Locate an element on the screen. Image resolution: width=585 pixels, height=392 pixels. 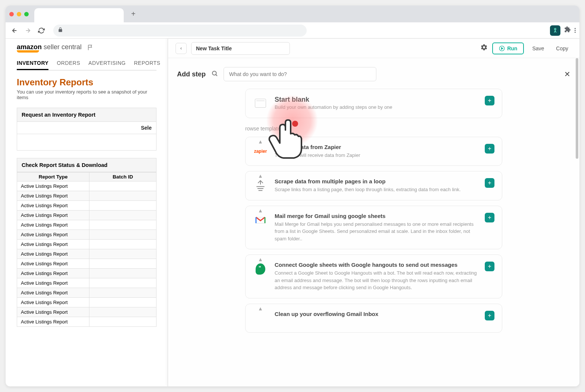
template-card: ▲Scrape data from multiple pages in a lo… is located at coordinates (374, 186).